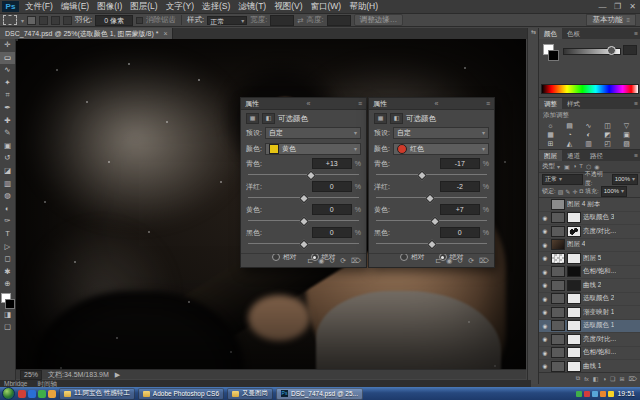  What do you see at coordinates (590, 354) in the screenshot?
I see `layer-row: ◉ 色相/饱和...` at bounding box center [590, 354].